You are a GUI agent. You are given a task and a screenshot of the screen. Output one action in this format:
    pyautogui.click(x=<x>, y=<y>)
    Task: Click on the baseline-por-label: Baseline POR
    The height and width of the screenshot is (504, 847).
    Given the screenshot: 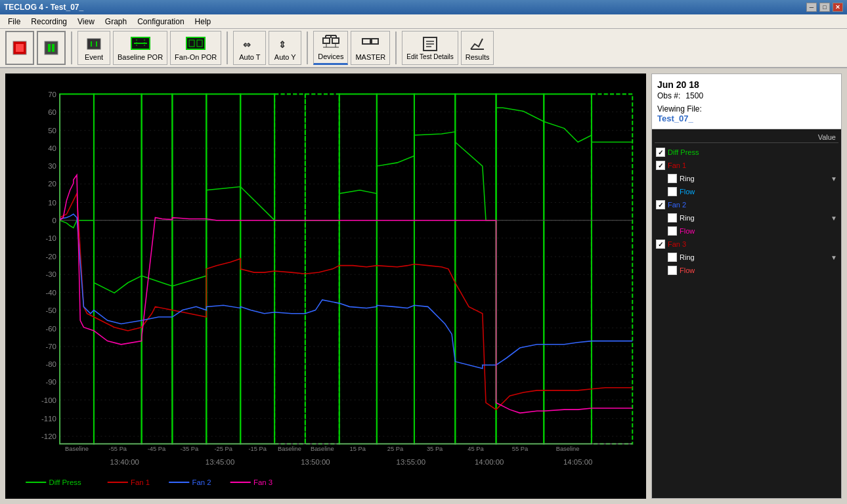 What is the action you would take?
    pyautogui.click(x=141, y=57)
    